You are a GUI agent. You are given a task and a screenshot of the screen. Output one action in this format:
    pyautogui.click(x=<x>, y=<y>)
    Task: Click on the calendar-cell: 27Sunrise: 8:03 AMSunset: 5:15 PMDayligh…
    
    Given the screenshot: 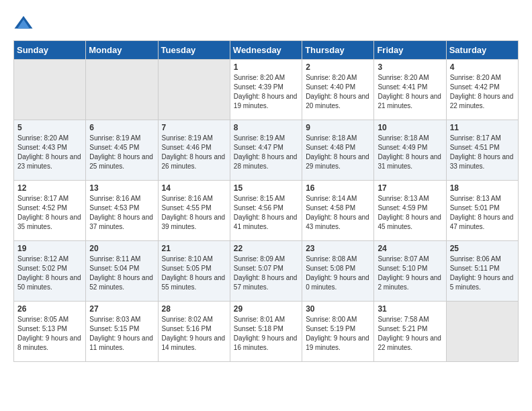 What is the action you would take?
    pyautogui.click(x=122, y=332)
    